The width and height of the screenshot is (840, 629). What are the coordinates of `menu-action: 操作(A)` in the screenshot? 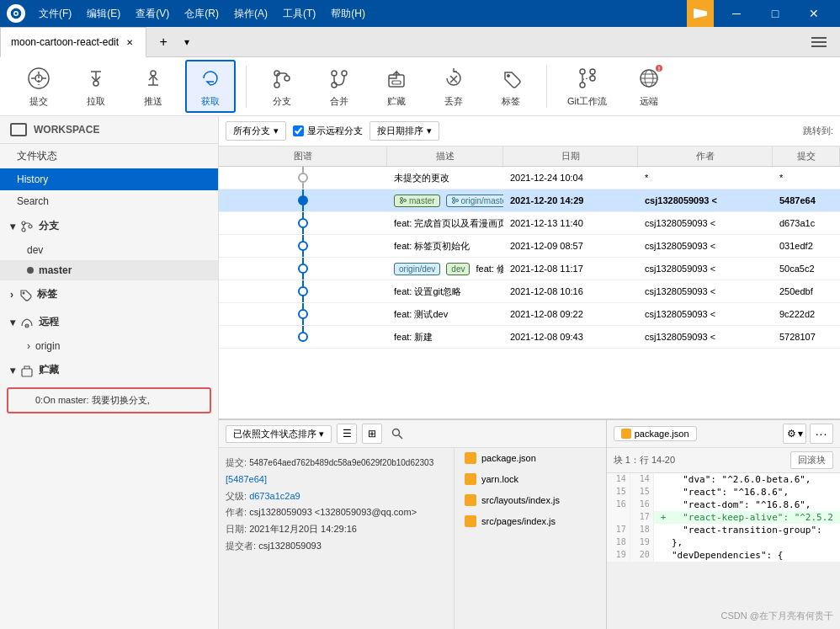 It's located at (251, 13).